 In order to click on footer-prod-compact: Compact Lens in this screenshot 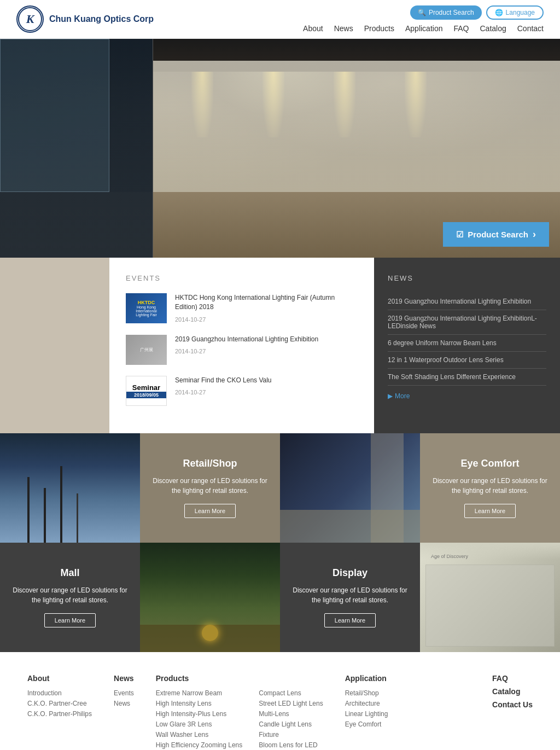, I will do `click(291, 693)`.